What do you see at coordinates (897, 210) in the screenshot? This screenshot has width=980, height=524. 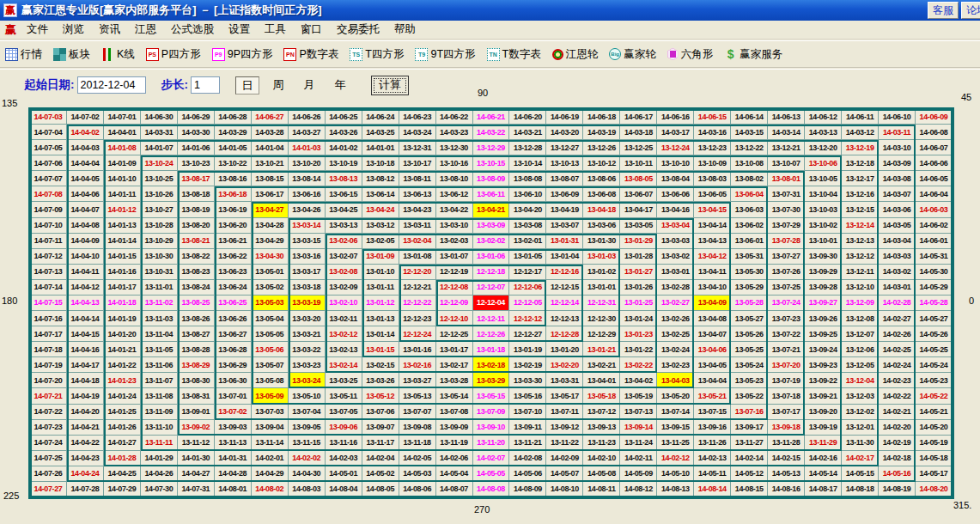 I see `date-cell: 14-03-06` at bounding box center [897, 210].